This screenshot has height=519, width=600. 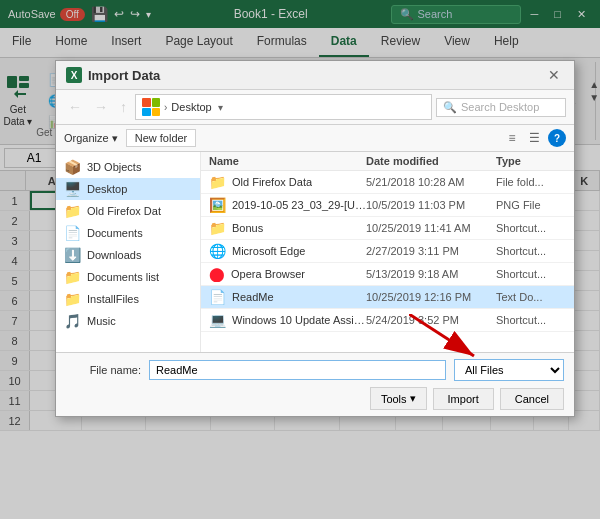 I want to click on file-row-edge: 🌐 Microsoft Edge 2/27/2019 3:11 PM Short…, so click(x=388, y=252).